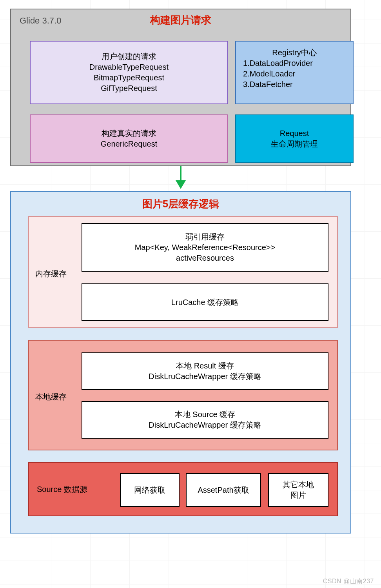 Image resolution: width=381 pixels, height=588 pixels. Describe the element at coordinates (294, 74) in the screenshot. I see `registry-item: 2.ModelLoader` at that location.